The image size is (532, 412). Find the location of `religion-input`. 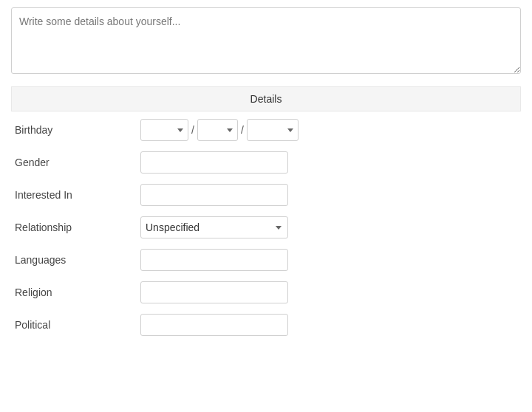

religion-input is located at coordinates (214, 292).